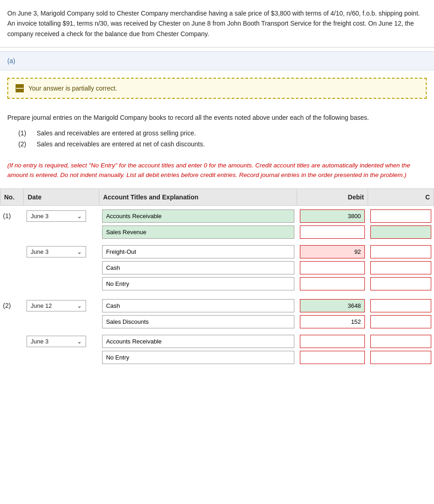 Image resolution: width=434 pixels, height=504 pixels. I want to click on item-num-2: (2), so click(24, 144).